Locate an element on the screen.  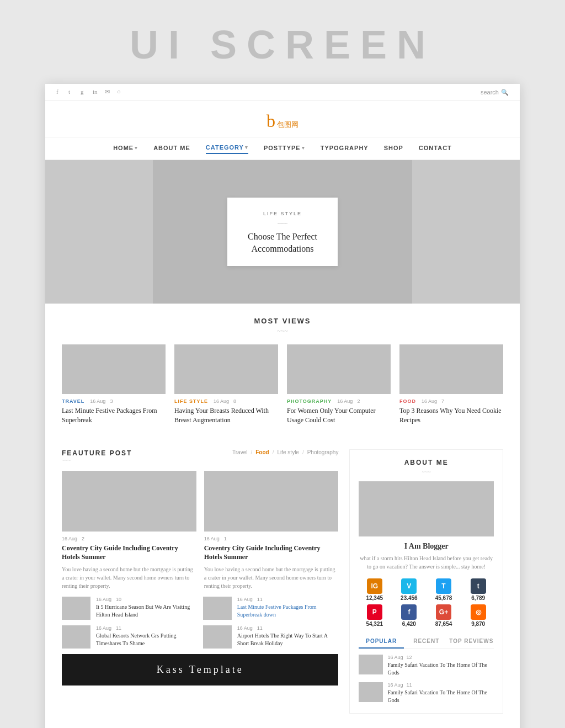
nav-posttype: POSTTYPE ▾ is located at coordinates (285, 148).